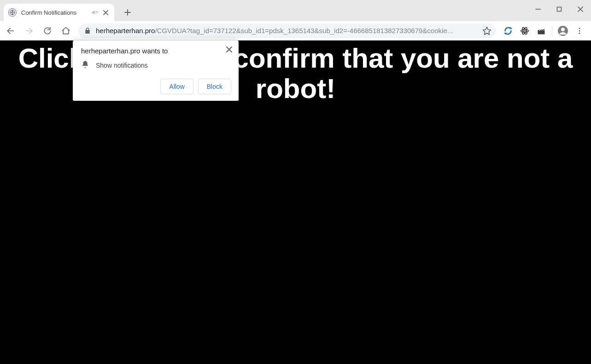 This screenshot has height=364, width=591. What do you see at coordinates (304, 30) in the screenshot?
I see `url-path: /CGVDUA?tag_id=737122&sub_id1=pdsk_13651…` at bounding box center [304, 30].